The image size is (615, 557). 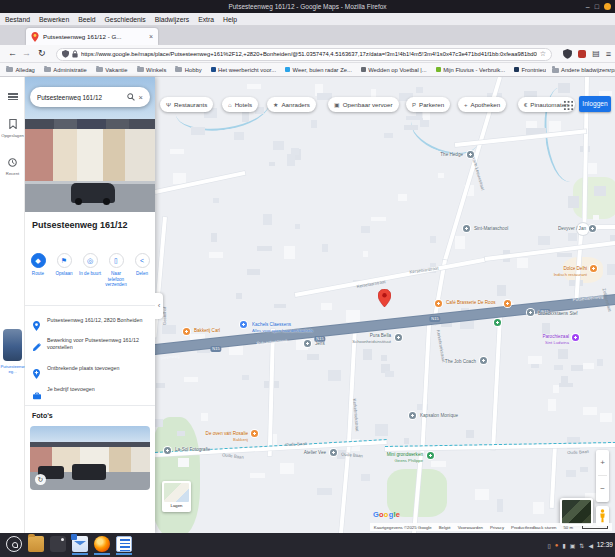 I want to click on map-poi-label: La-Sol Fotografie, so click(x=192, y=450).